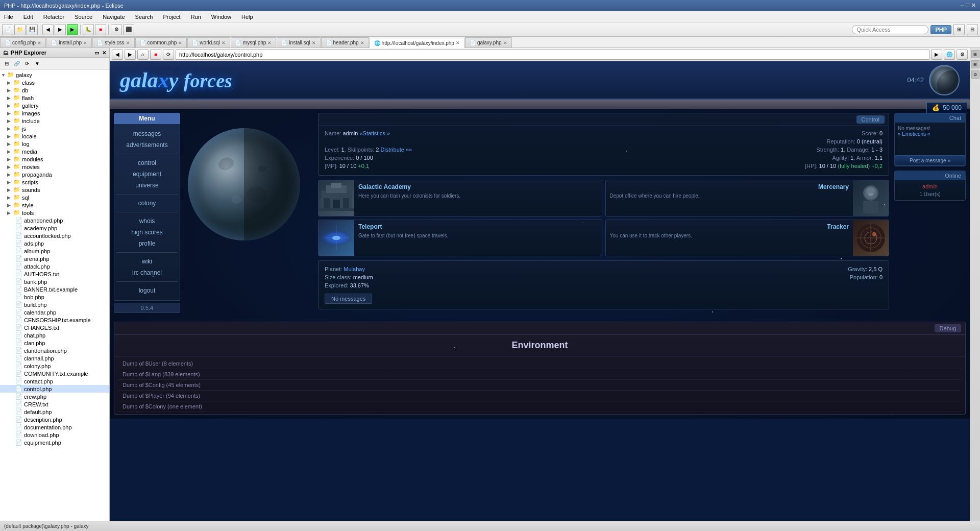  Describe the element at coordinates (97, 53) in the screenshot. I see `minimize-panel-btn: ▭` at that location.